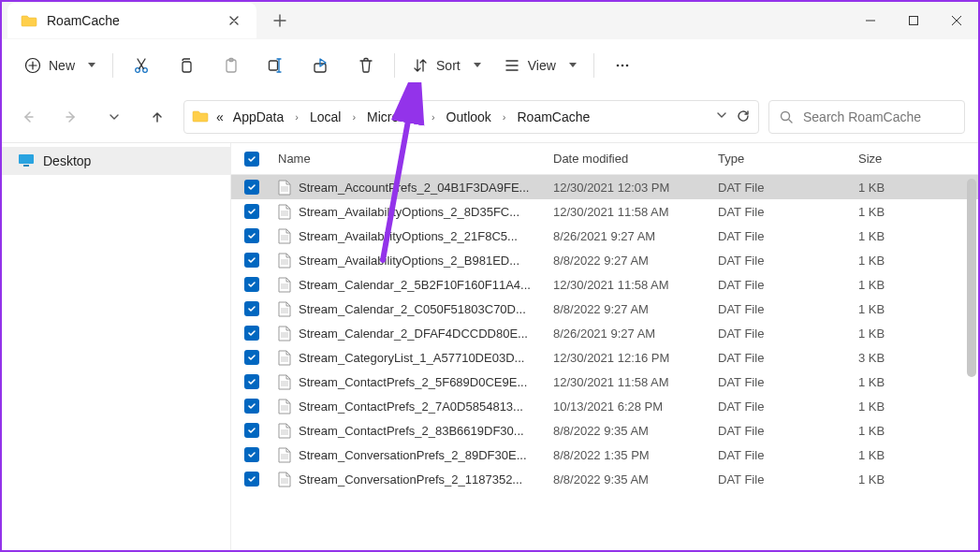  What do you see at coordinates (636, 382) in the screenshot?
I see `file-date: 12/30/2021 11:58 AM` at bounding box center [636, 382].